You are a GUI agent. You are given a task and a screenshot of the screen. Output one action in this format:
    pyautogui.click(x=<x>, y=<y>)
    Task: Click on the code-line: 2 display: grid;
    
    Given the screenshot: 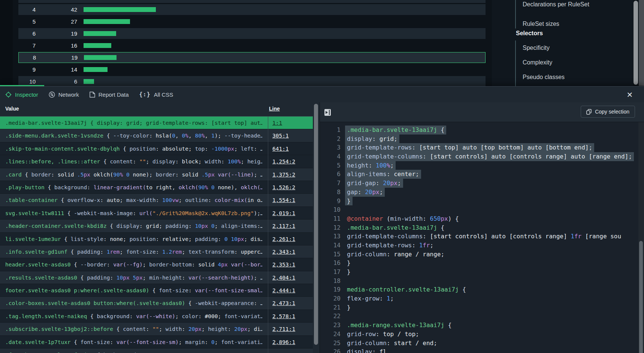 What is the action you would take?
    pyautogui.click(x=482, y=139)
    